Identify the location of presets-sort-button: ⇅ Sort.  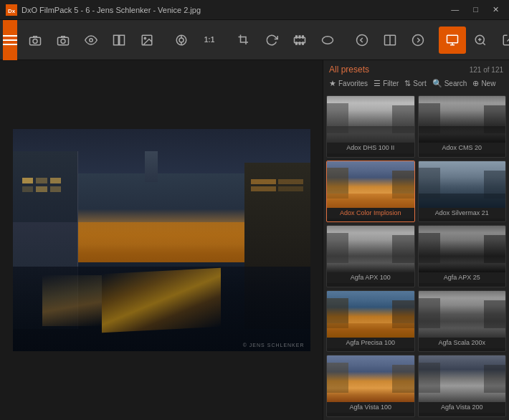
(415, 83).